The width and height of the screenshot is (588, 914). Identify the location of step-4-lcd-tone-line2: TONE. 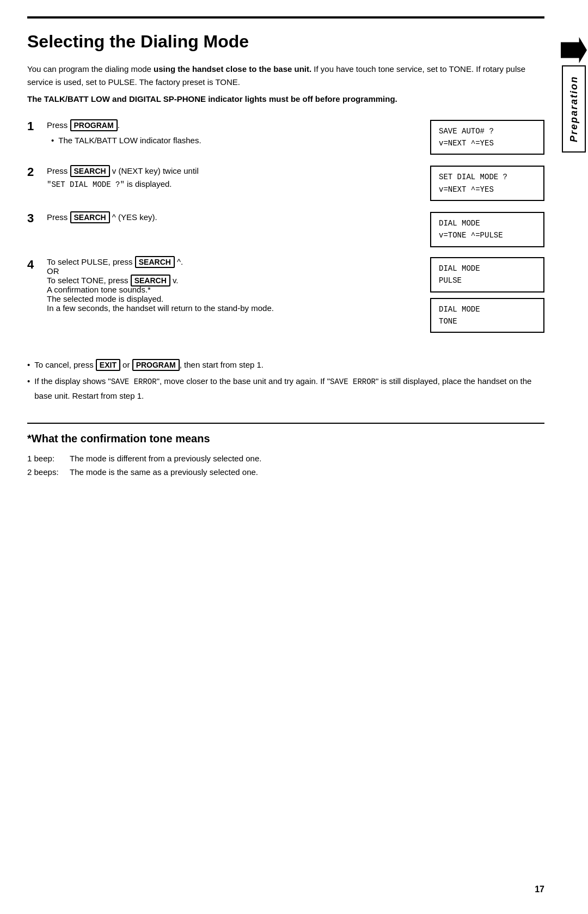
(487, 321).